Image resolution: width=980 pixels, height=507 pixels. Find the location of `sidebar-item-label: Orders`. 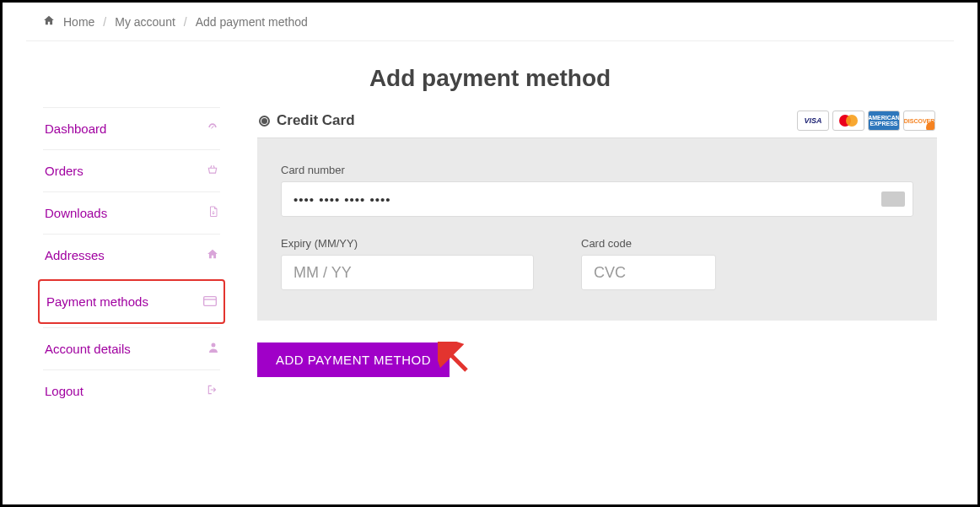

sidebar-item-label: Orders is located at coordinates (64, 170).